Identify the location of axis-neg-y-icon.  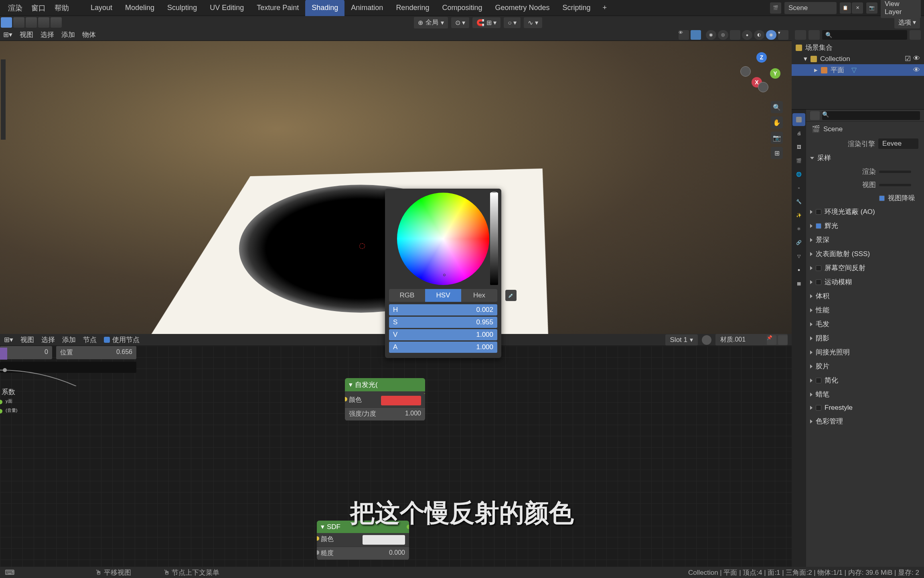
(746, 71).